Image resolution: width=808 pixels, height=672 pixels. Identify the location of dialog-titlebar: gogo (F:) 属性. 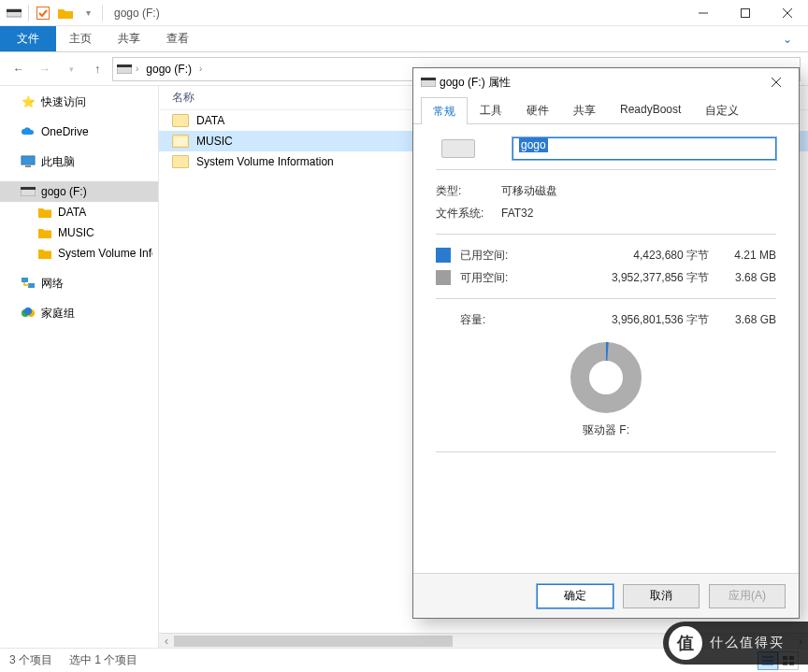
(606, 82).